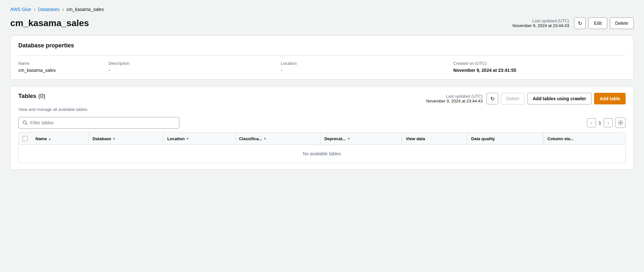 Image resolution: width=644 pixels, height=272 pixels. Describe the element at coordinates (492, 99) in the screenshot. I see `tables-refresh-button: ↻` at that location.